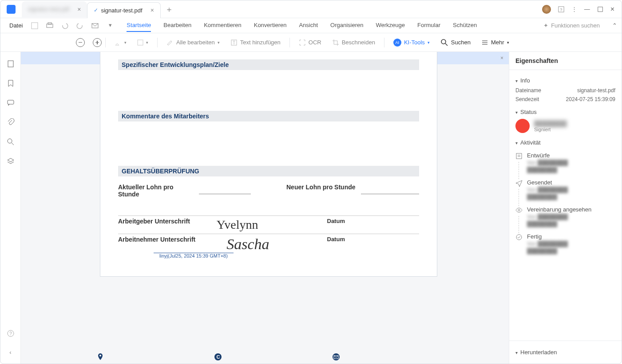 This screenshot has width=622, height=364. Describe the element at coordinates (590, 99) in the screenshot. I see `sendtime-value: 2024-07-25 15:39:09` at that location.